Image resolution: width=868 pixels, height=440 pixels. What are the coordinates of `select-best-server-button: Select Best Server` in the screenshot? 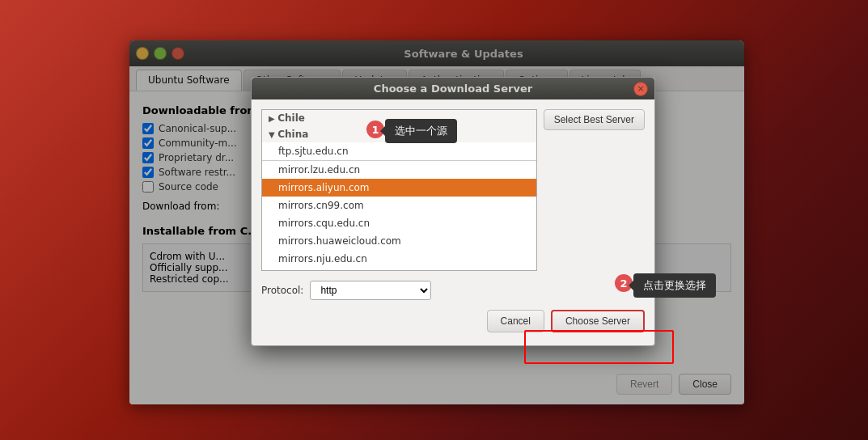 It's located at (594, 120).